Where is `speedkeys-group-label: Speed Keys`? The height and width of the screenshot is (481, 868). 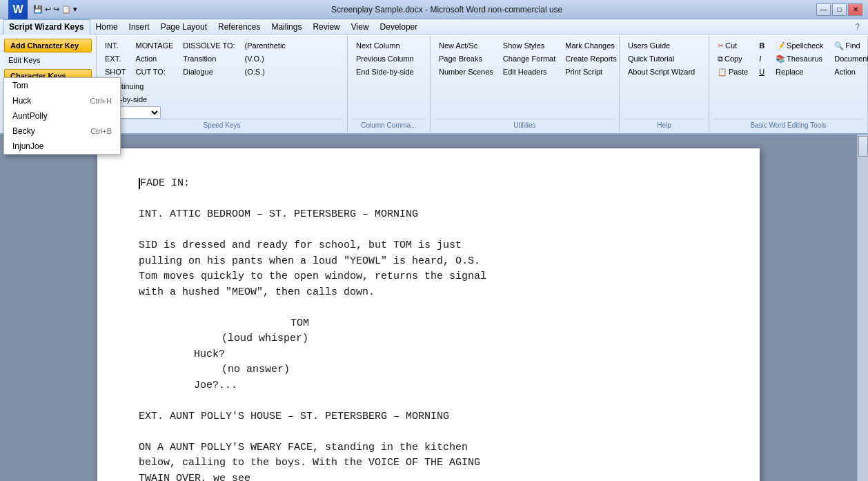
speedkeys-group-label: Speed Keys is located at coordinates (222, 124).